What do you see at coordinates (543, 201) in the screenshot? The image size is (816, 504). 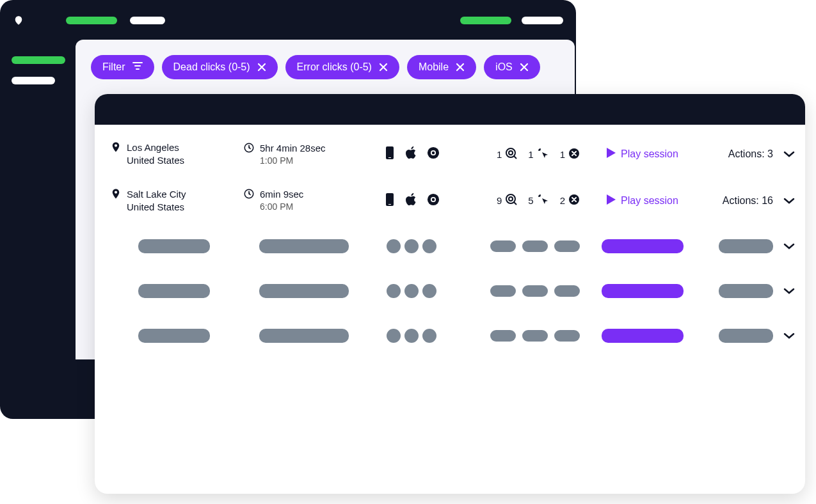 I see `cursor-click-icon` at bounding box center [543, 201].